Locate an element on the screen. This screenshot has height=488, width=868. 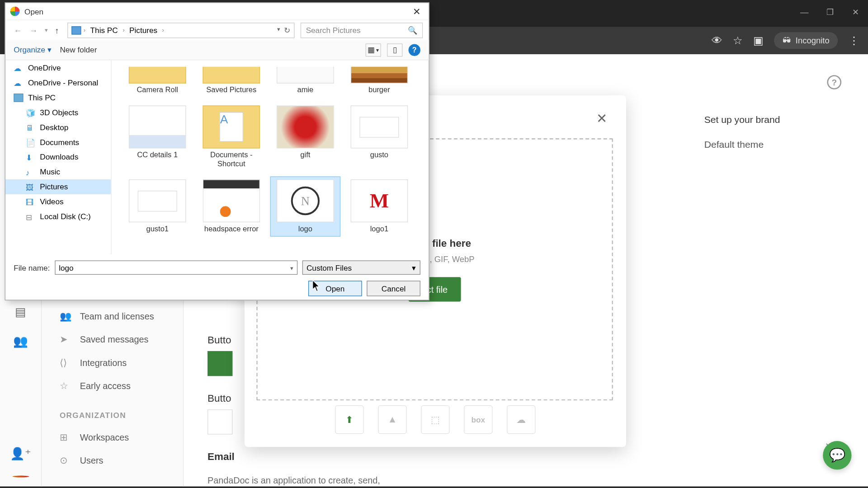
sidebar-item-saved-messages: ➤ Saved messages is located at coordinates (112, 339).